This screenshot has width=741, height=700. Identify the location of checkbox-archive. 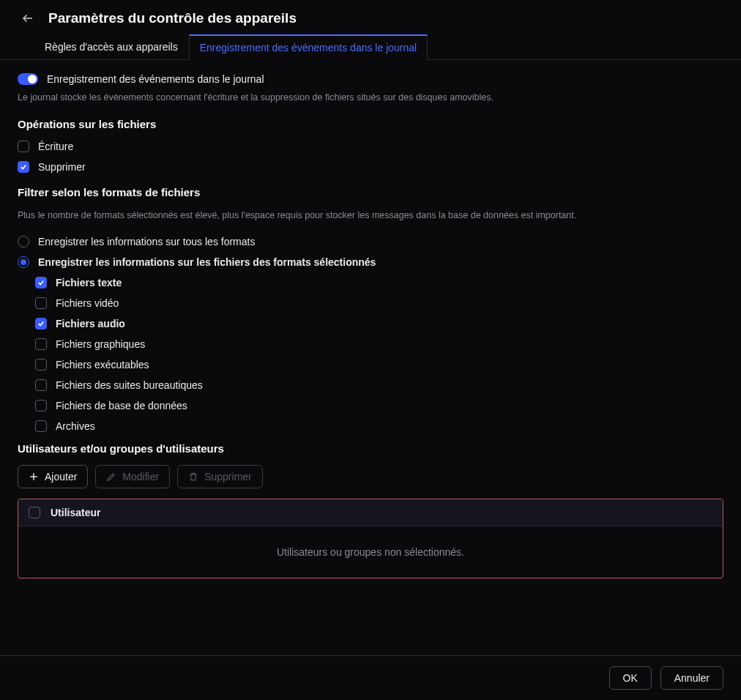
(41, 426).